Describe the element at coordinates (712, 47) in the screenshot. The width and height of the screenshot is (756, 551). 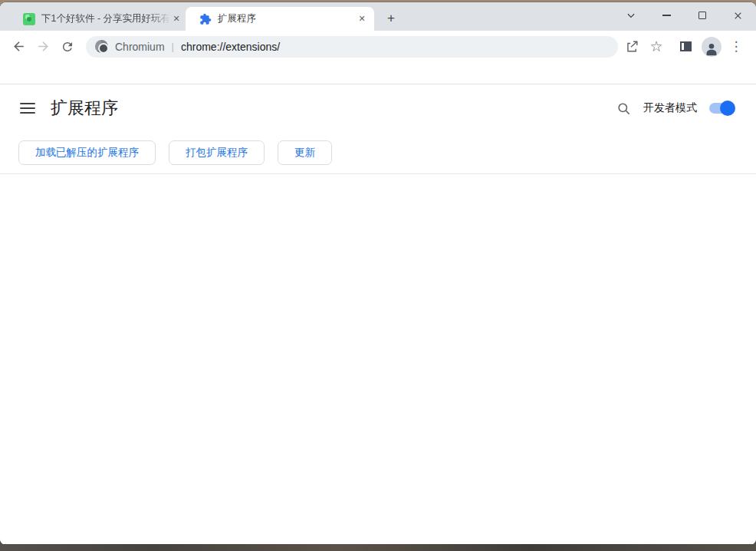
I see `avatar-icon` at that location.